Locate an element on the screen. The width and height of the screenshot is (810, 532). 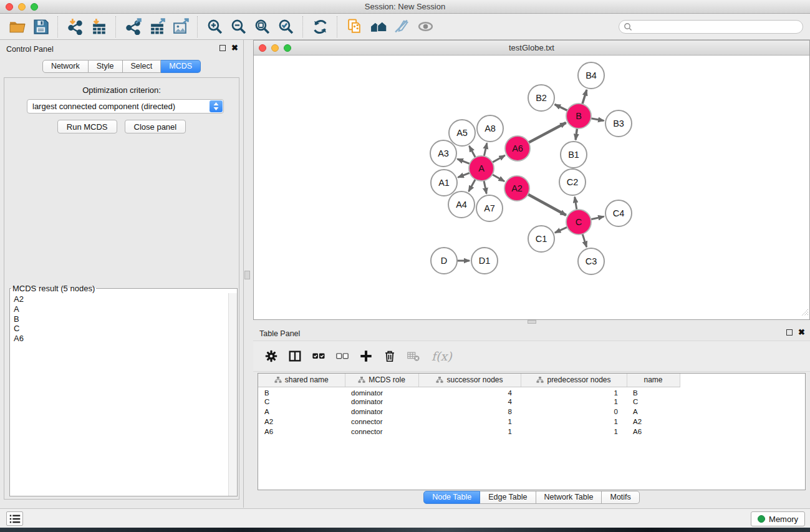
import-table-button is located at coordinates (99, 27).